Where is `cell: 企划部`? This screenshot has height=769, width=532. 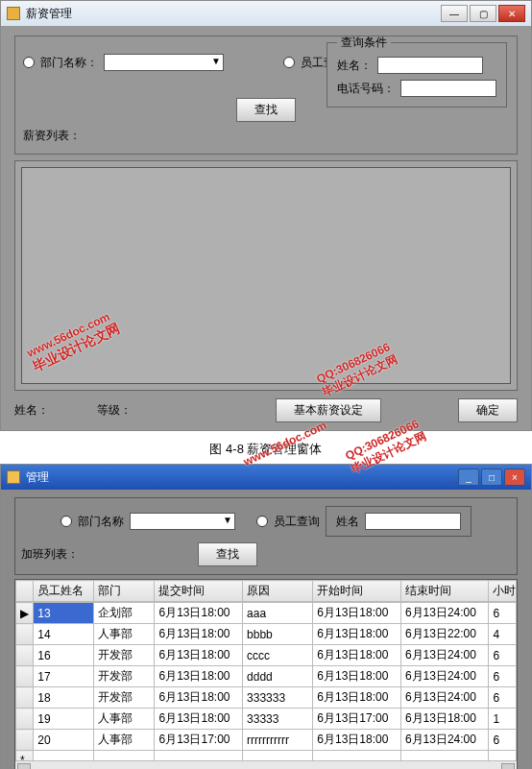 cell: 企划部 is located at coordinates (125, 613).